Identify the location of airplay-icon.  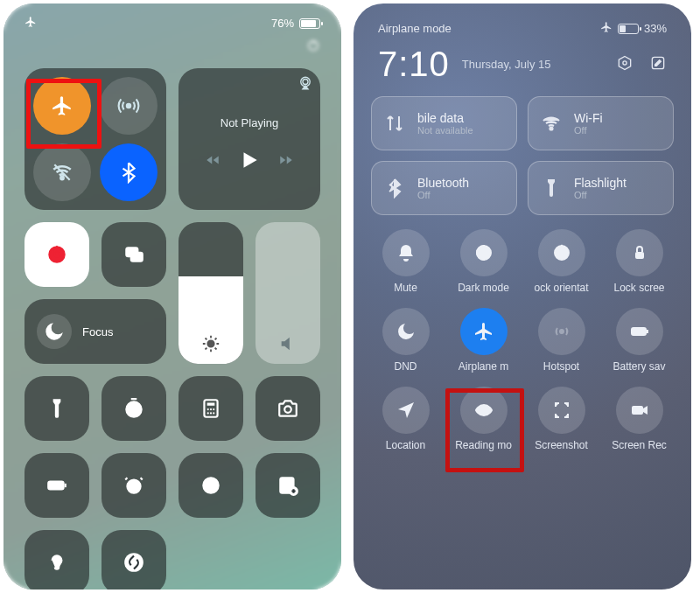
(305, 85).